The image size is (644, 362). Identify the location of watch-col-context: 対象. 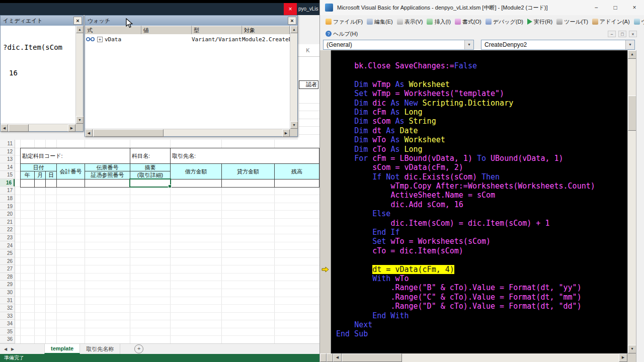
(266, 30).